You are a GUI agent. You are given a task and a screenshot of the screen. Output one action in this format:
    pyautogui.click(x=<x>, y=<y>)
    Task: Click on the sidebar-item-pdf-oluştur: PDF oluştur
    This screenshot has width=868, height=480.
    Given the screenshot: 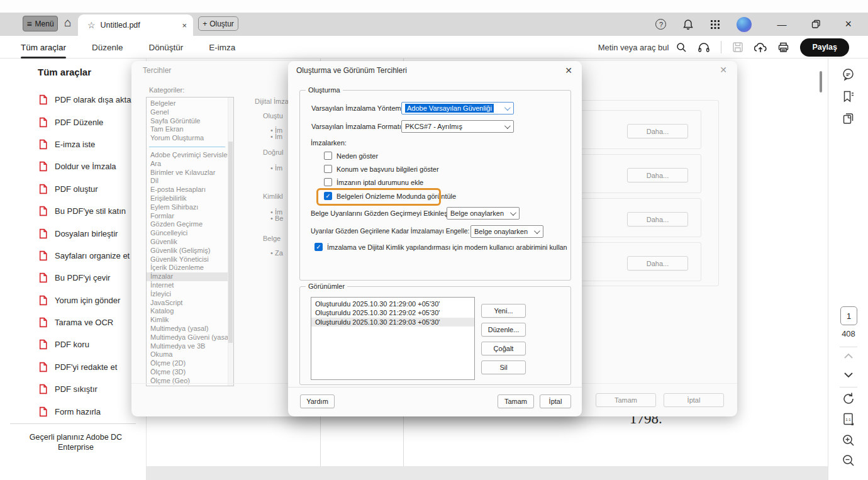 What is the action you would take?
    pyautogui.click(x=73, y=189)
    